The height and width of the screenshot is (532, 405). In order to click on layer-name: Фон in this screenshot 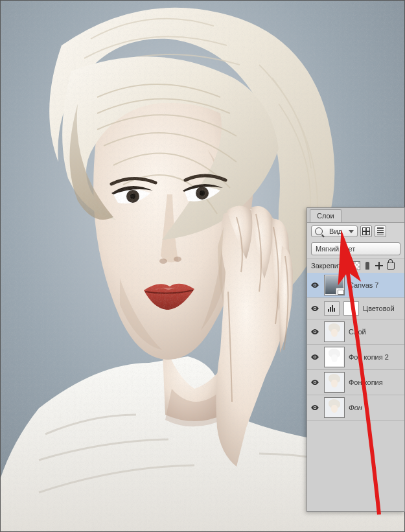, I will do `click(355, 408)`.